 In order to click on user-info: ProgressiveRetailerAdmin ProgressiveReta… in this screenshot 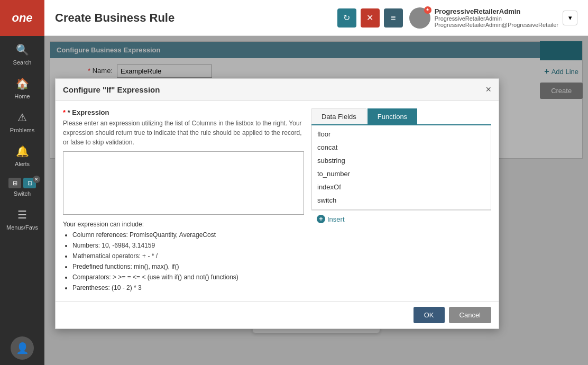, I will do `click(497, 18)`.